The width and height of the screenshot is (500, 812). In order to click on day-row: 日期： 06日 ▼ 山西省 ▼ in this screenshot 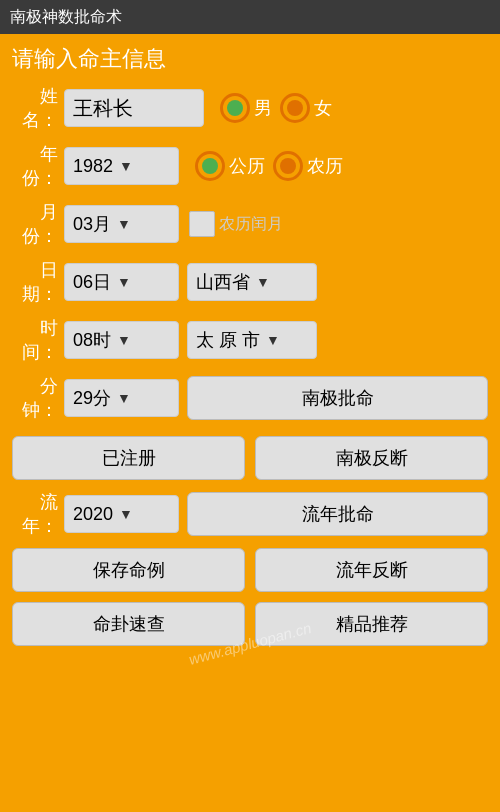, I will do `click(250, 282)`.